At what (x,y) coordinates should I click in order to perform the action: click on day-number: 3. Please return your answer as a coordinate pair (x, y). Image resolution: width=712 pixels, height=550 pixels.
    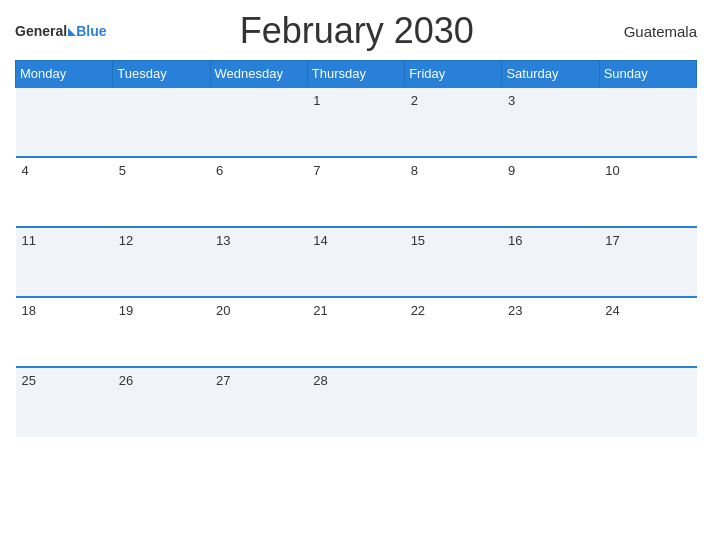
    Looking at the image, I should click on (512, 100).